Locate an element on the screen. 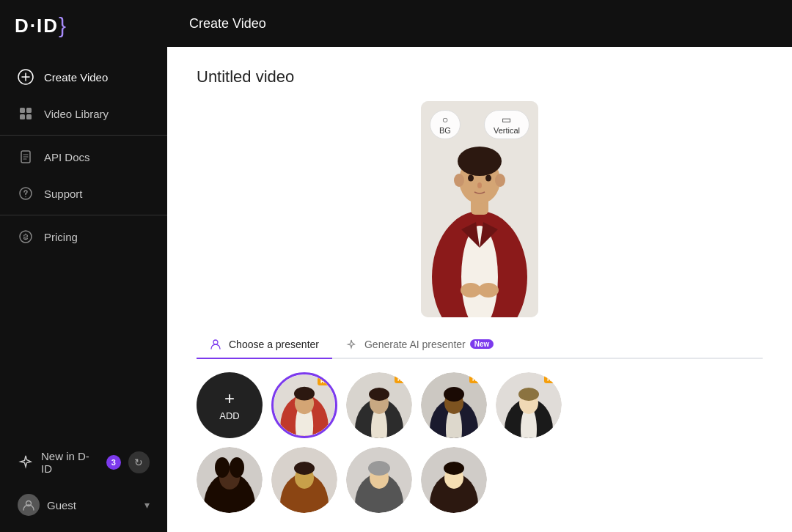 The width and height of the screenshot is (792, 532). help-circle-icon is located at coordinates (26, 193).